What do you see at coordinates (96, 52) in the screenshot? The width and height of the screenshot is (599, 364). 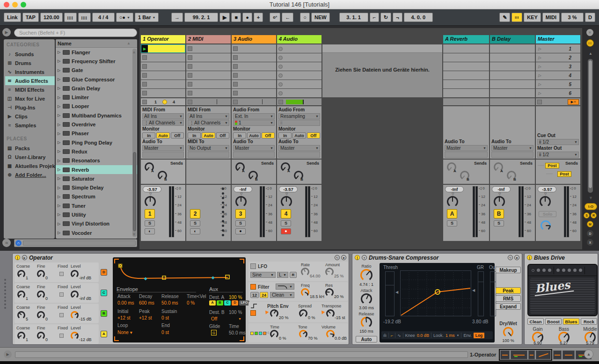 I see `list-item: ▷Flanger` at bounding box center [96, 52].